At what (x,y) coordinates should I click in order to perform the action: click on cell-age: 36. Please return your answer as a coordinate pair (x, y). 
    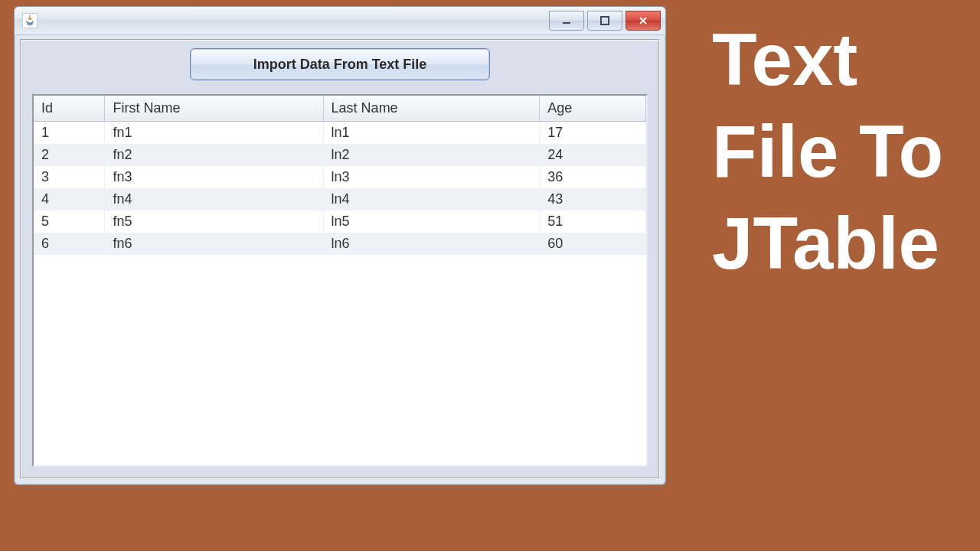
    Looking at the image, I should click on (593, 178).